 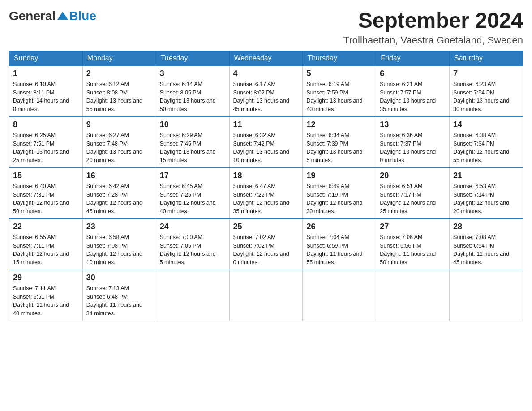 I want to click on calendar-cell: 10Sunrise: 6:29 AMSunset: 7:45 PMDayligh…, so click(x=193, y=142).